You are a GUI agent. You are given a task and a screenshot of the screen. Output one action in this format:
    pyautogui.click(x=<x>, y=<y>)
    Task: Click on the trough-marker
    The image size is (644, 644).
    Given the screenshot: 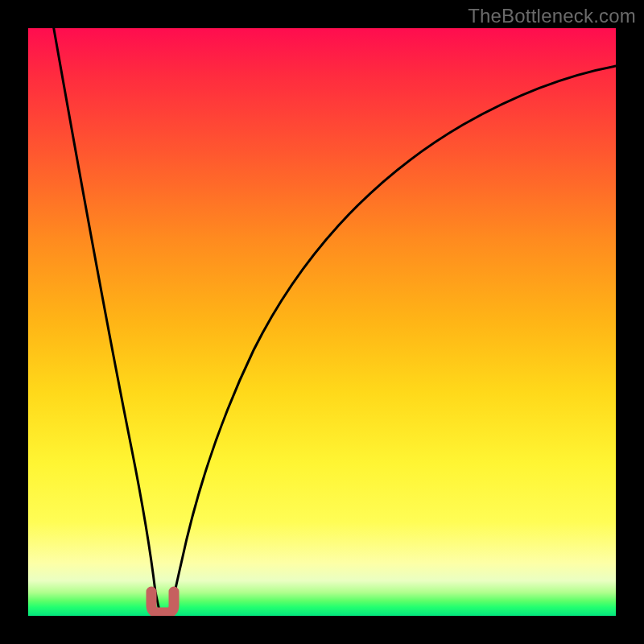 What is the action you would take?
    pyautogui.click(x=163, y=602)
    